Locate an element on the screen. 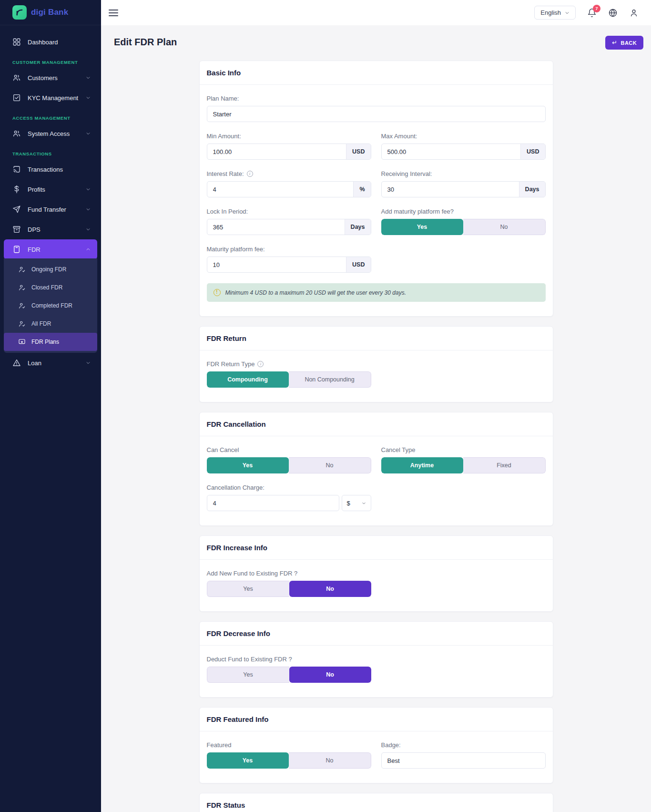 The width and height of the screenshot is (651, 812). sidebar-item-customers: Customers is located at coordinates (51, 78).